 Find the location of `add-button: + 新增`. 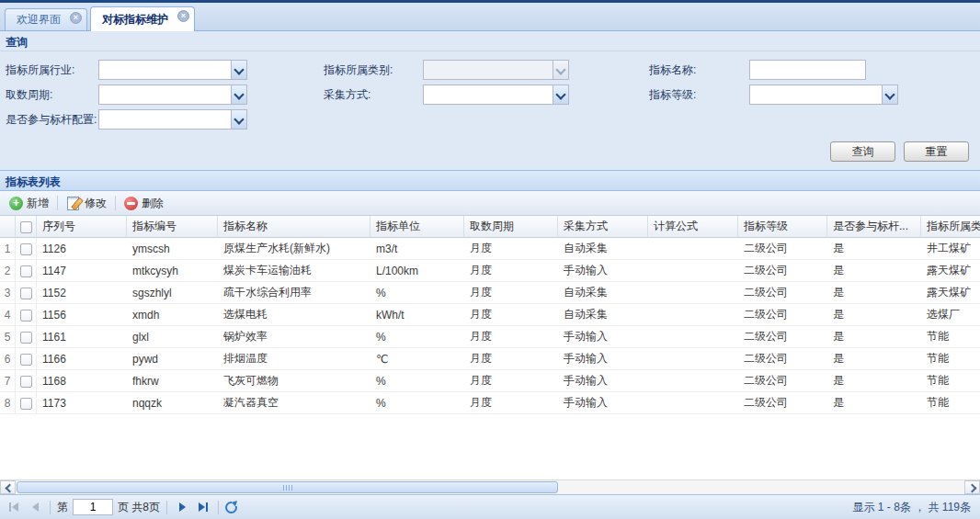

add-button: + 新增 is located at coordinates (29, 204).